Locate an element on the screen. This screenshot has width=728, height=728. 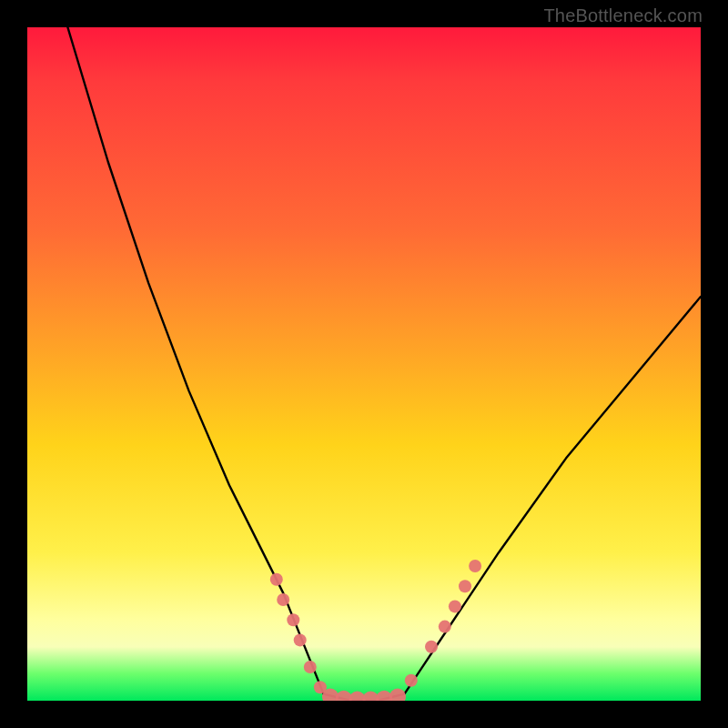
markers-flat-min is located at coordinates (364, 695).